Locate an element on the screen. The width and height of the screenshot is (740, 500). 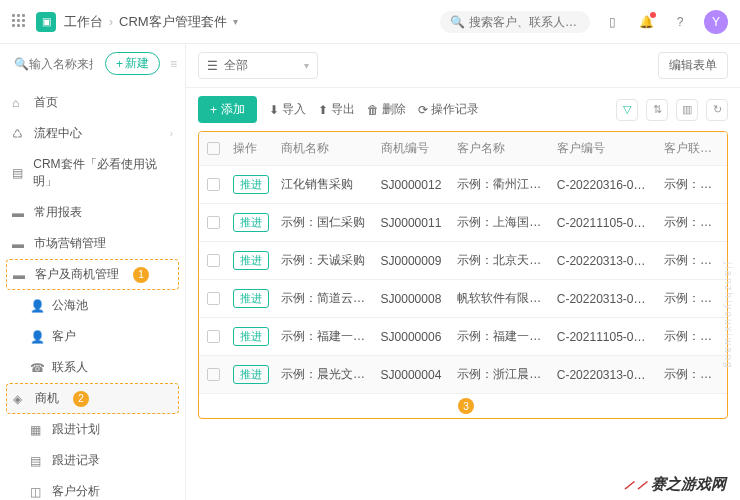
clock-icon: ⟳ is located at coordinates (423, 110).